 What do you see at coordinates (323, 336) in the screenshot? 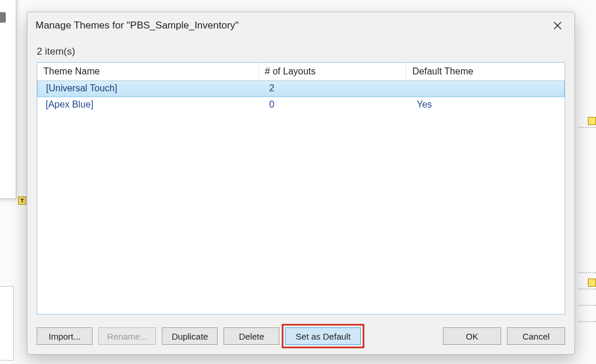
I see `set-as-default-button: Set as Default` at bounding box center [323, 336].